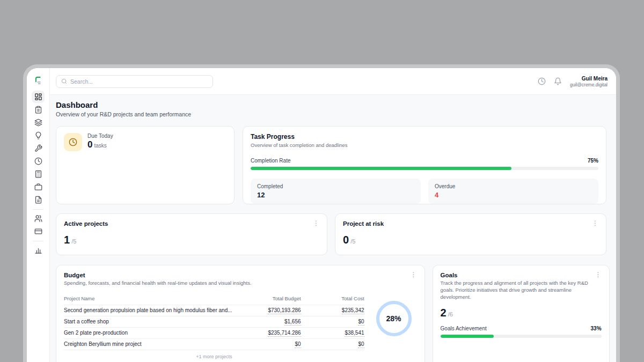  What do you see at coordinates (589, 78) in the screenshot?
I see `user-name: Guil Meira` at bounding box center [589, 78].